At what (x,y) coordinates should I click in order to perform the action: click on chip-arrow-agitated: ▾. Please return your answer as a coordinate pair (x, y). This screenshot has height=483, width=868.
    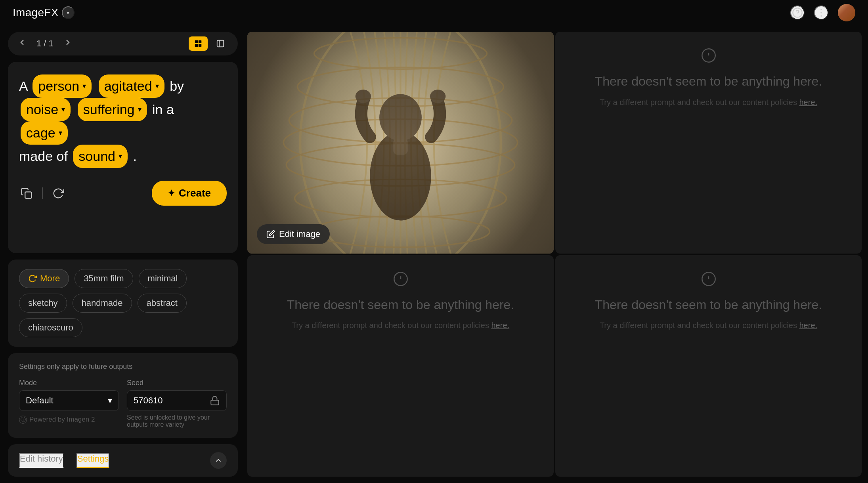
    Looking at the image, I should click on (157, 86).